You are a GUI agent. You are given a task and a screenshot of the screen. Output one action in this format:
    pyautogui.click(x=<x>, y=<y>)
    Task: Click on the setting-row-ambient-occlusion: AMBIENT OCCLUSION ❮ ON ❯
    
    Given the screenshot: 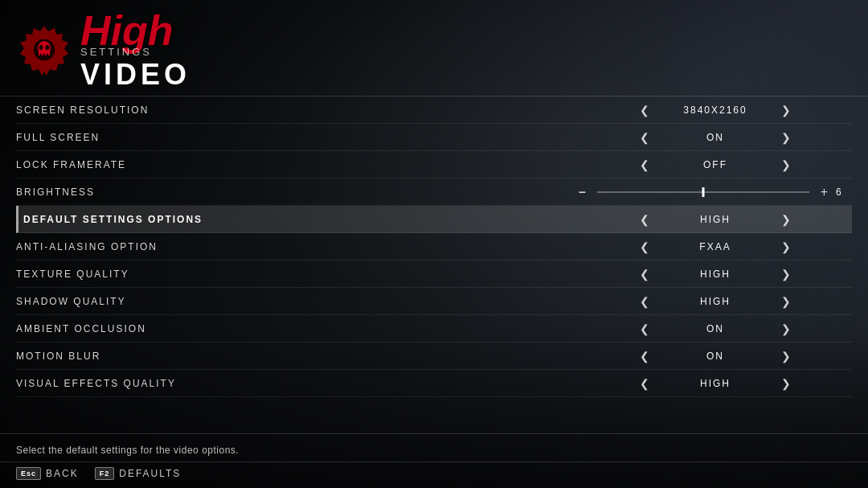 What is the action you would take?
    pyautogui.click(x=434, y=329)
    